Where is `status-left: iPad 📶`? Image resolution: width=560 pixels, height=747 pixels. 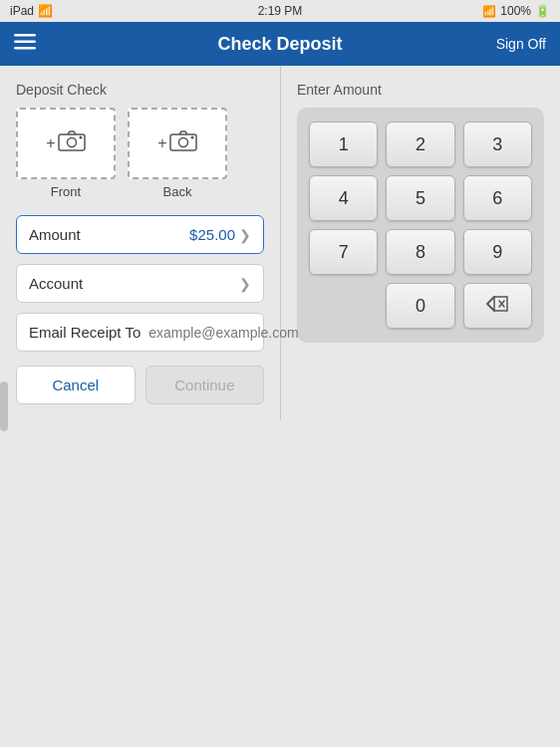 status-left: iPad 📶 is located at coordinates (32, 11).